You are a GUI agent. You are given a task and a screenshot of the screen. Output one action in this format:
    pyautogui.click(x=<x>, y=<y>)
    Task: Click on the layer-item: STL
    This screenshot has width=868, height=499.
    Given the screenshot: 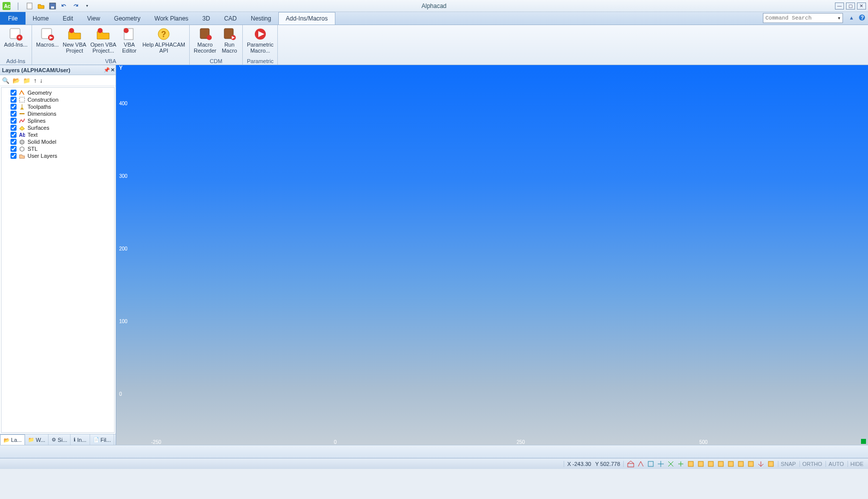 What is the action you would take?
    pyautogui.click(x=58, y=149)
    